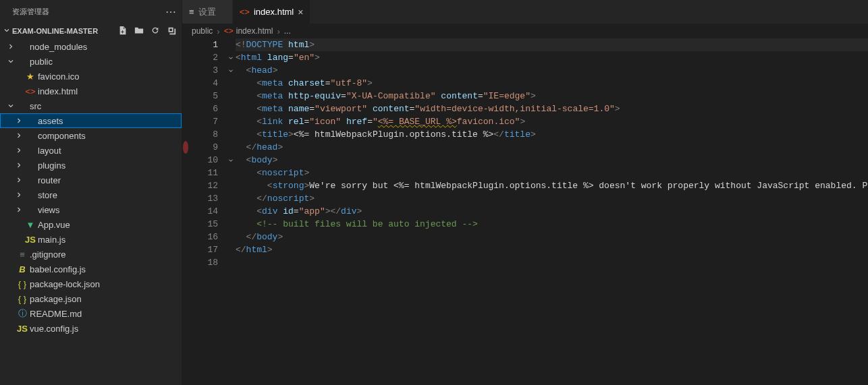 This screenshot has height=385, width=868. What do you see at coordinates (552, 186) in the screenshot?
I see `code-line: <strong>We're sorry but <%= htmlWebpackP…` at bounding box center [552, 186].